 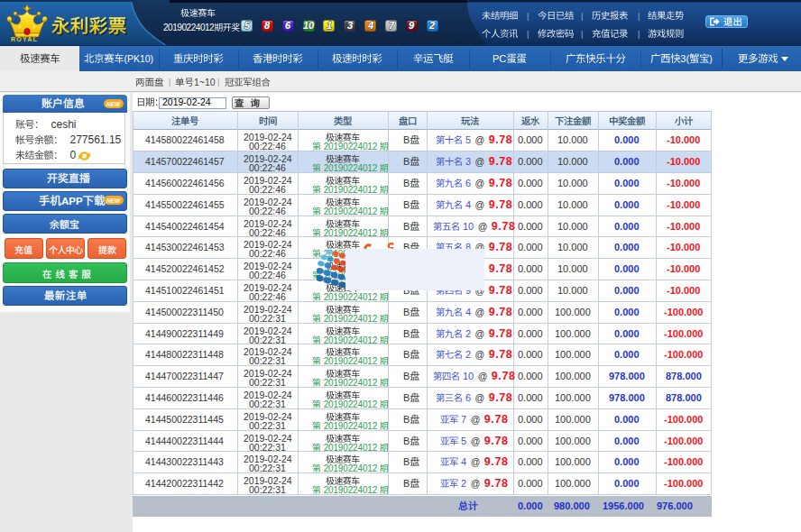 What do you see at coordinates (267, 490) in the screenshot?
I see `svg-text: 00:22:31` at bounding box center [267, 490].